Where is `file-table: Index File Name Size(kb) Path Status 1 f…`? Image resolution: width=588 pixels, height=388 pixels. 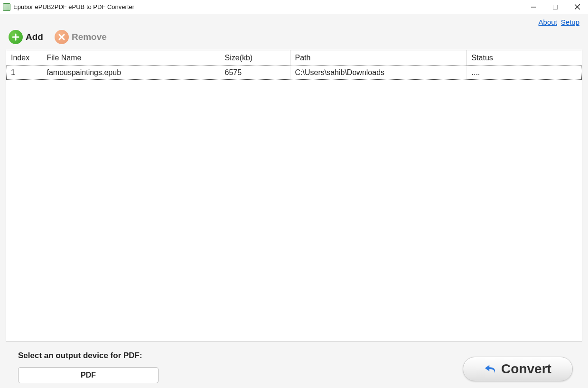 file-table: Index File Name Size(kb) Path Status 1 f… is located at coordinates (294, 65).